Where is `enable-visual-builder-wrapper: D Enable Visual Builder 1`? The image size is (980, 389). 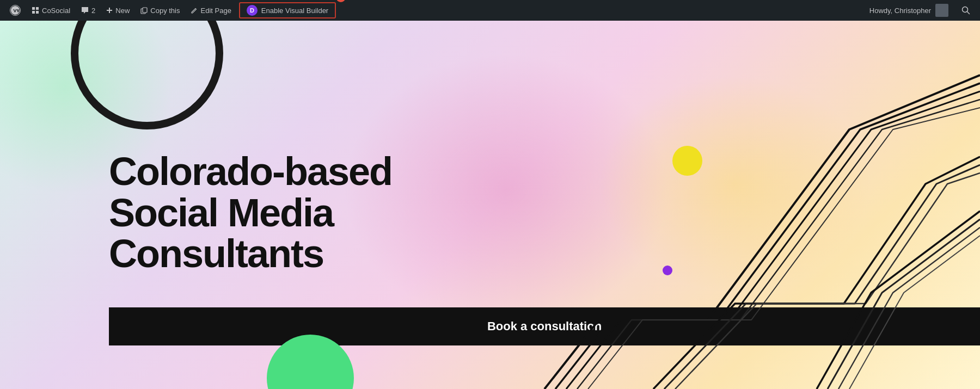 enable-visual-builder-wrapper: D Enable Visual Builder 1 is located at coordinates (286, 10).